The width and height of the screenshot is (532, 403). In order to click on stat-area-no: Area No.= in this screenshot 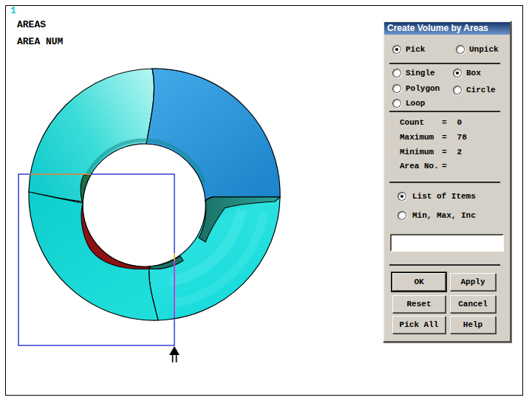, I will do `click(429, 166)`.